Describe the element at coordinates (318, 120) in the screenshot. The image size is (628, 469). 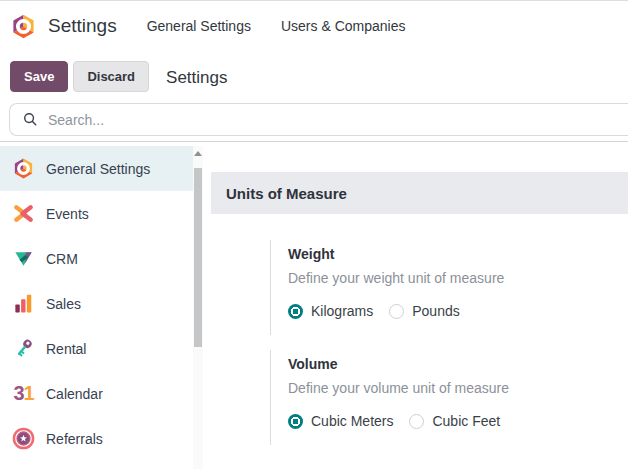
I see `search-input: Search...` at that location.